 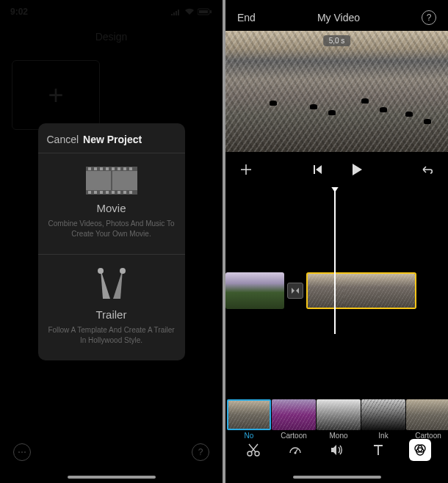 I want to click on movie-option-desc: Combine Videos, Photos And Music To Crea…, so click(x=112, y=229).